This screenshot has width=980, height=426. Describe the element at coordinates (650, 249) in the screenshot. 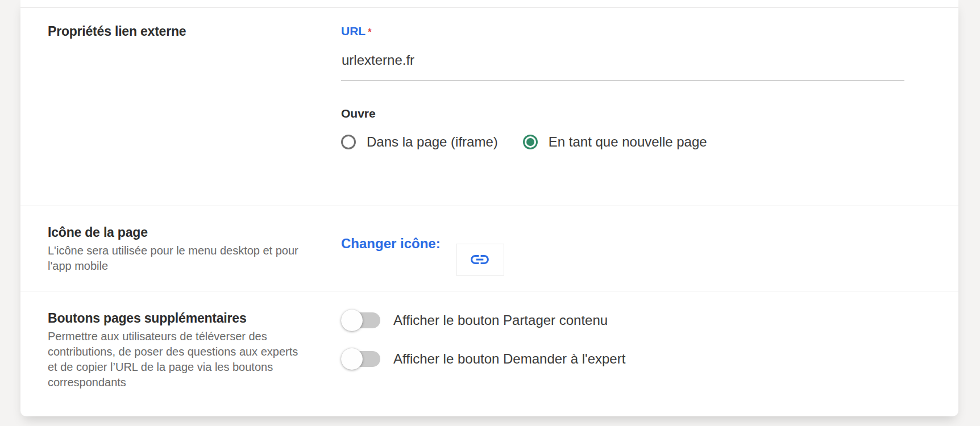

I see `page-icon-right-column: Changer icône:` at that location.